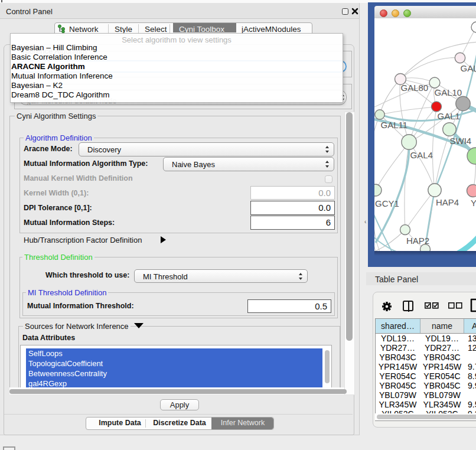  Describe the element at coordinates (422, 155) in the screenshot. I see `svg-text: GAL4` at that location.